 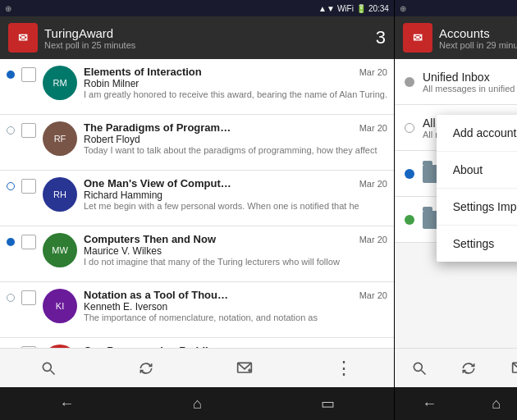 What do you see at coordinates (197, 143) in the screenshot?
I see `table-row: RF The Paradigms of Programming Mar 20 R…` at bounding box center [197, 143].